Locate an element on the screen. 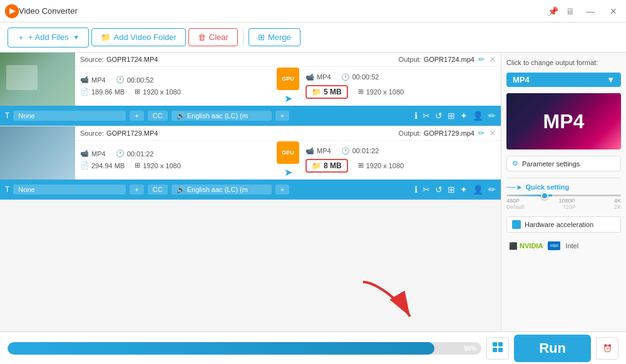  format-prop-1: 📹 MP4 is located at coordinates (93, 80).